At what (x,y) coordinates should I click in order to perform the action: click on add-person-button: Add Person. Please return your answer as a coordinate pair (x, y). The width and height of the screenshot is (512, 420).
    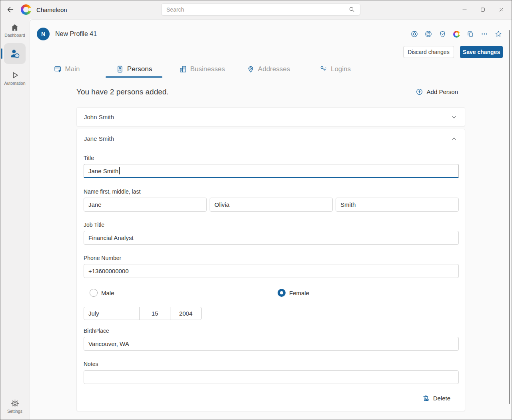
    Looking at the image, I should click on (437, 92).